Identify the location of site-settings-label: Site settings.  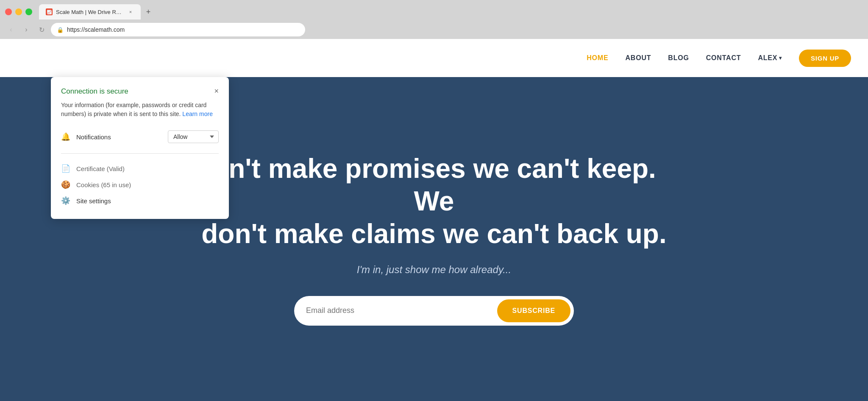
(147, 201).